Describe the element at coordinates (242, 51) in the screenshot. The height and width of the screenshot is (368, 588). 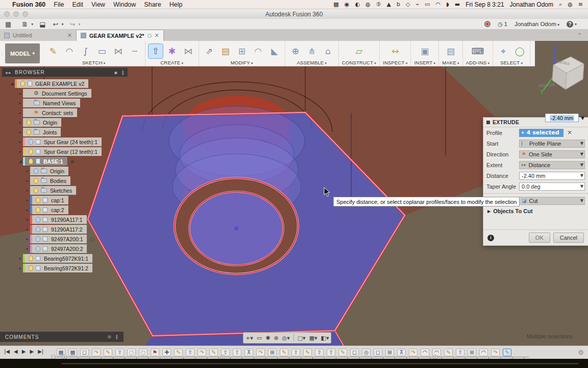
I see `combine-icon: ⊞` at that location.